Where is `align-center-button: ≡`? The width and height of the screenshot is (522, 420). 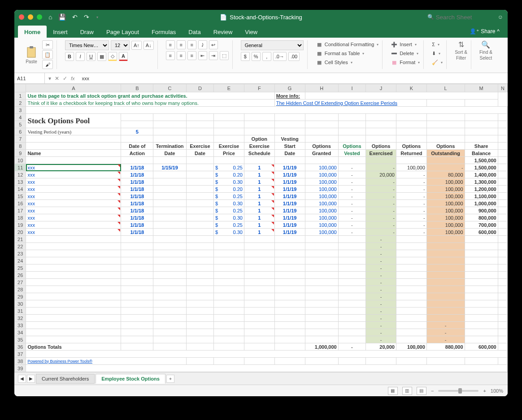 align-center-button: ≡ is located at coordinates (181, 56).